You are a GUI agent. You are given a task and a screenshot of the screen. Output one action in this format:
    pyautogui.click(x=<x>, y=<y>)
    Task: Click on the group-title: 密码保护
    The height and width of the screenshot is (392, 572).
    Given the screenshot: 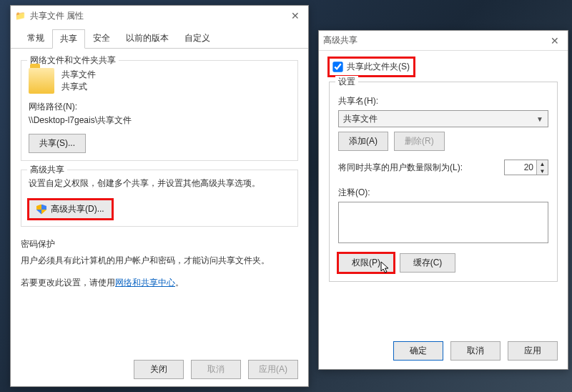 What is the action you would take?
    pyautogui.click(x=159, y=245)
    